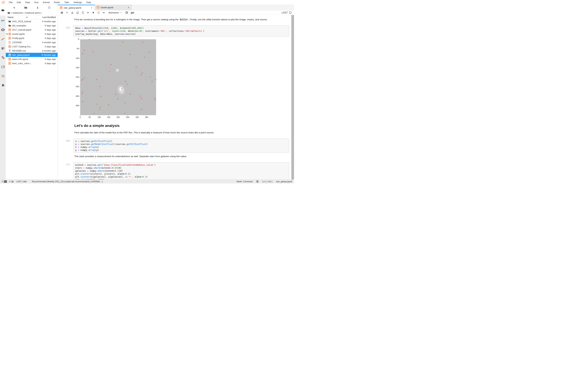 This screenshot has height=367, width=588. Describe the element at coordinates (67, 2) in the screenshot. I see `menu-tabs: Tabs` at that location.